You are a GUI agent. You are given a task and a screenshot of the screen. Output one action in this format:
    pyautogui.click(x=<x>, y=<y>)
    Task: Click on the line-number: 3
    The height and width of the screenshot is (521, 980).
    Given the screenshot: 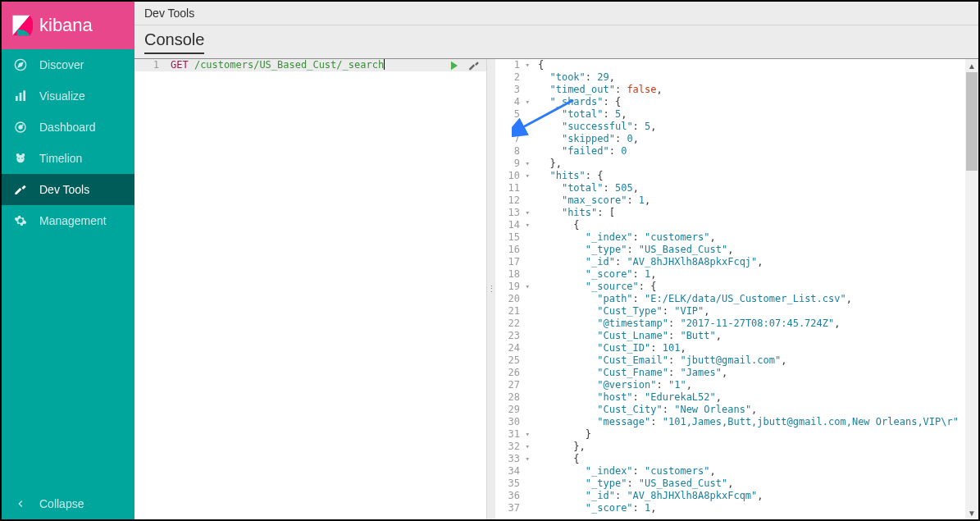 What is the action you would take?
    pyautogui.click(x=508, y=90)
    